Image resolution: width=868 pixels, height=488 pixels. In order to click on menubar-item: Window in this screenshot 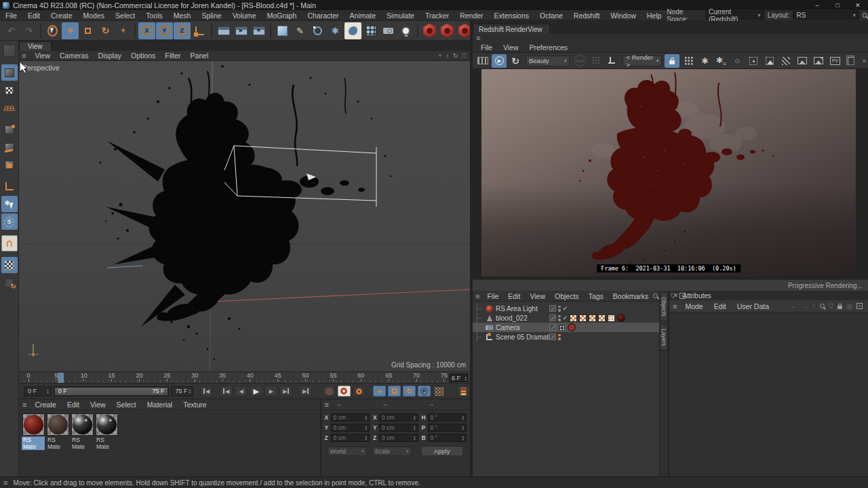, I will do `click(623, 16)`.